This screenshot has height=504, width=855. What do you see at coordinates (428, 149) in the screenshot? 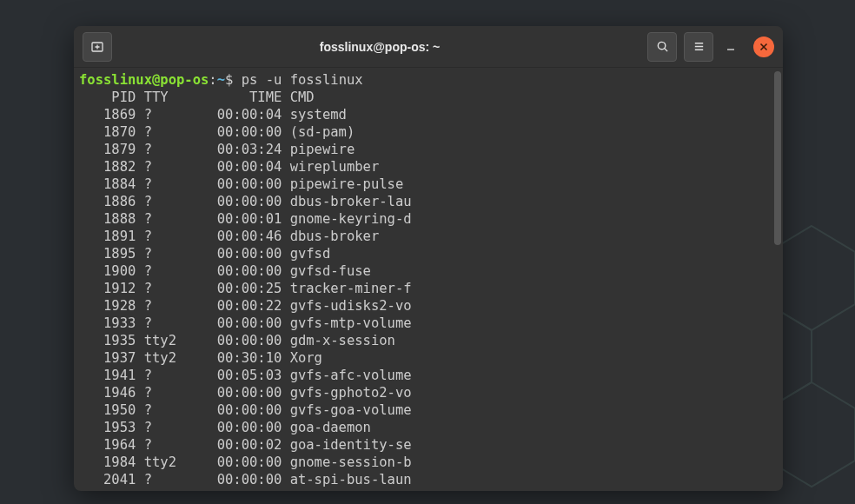
I see `output-row: 1879 ? 00:03:24 pipewire` at bounding box center [428, 149].